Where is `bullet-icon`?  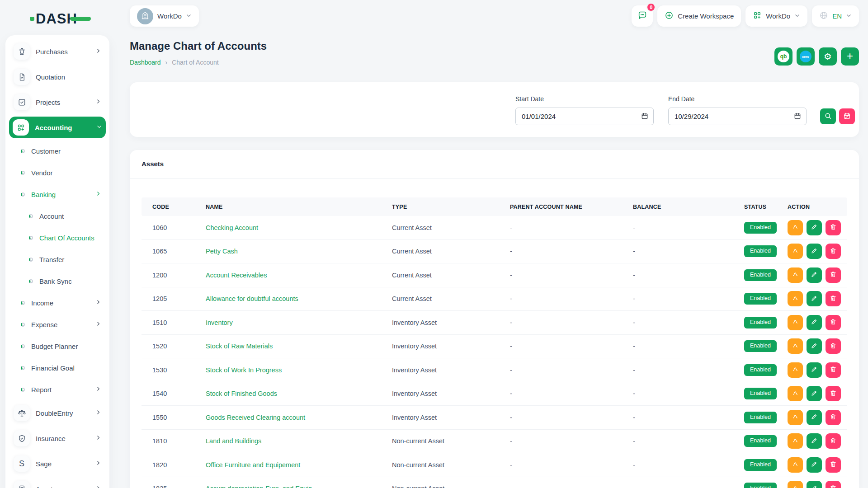 bullet-icon is located at coordinates (23, 151).